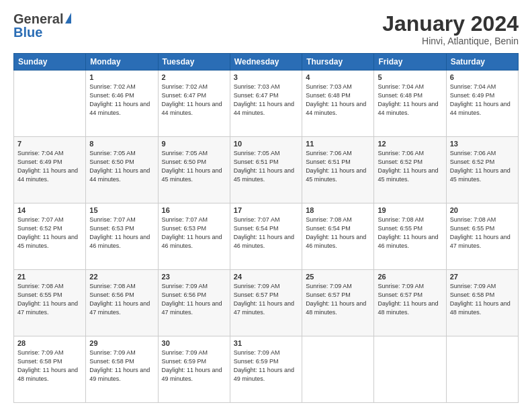  What do you see at coordinates (339, 171) in the screenshot?
I see `table-row: 11Sunrise: 7:06 AM Sunset: 6:51 PM Dayli…` at bounding box center [339, 171].